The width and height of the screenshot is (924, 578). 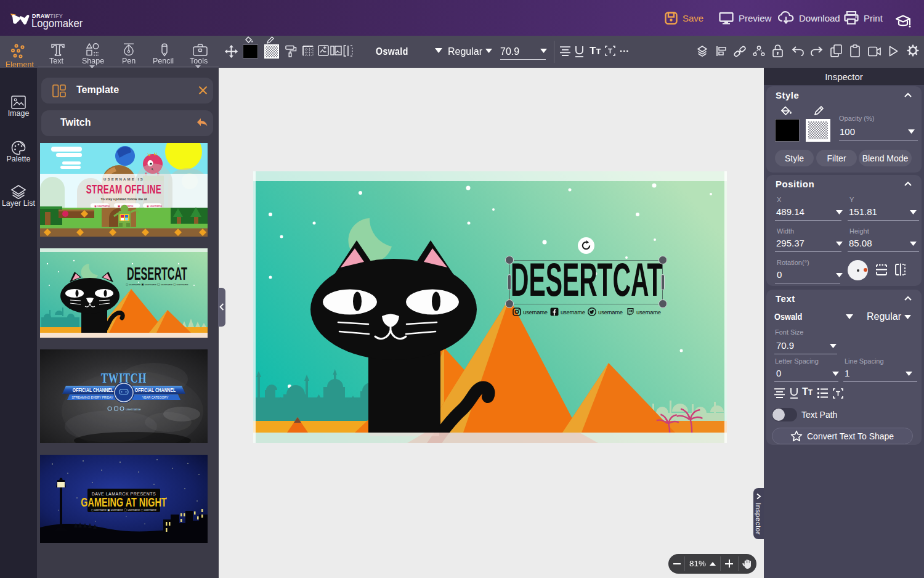 I want to click on svg-text: STREAMING EVERY FRIDAY, so click(x=92, y=397).